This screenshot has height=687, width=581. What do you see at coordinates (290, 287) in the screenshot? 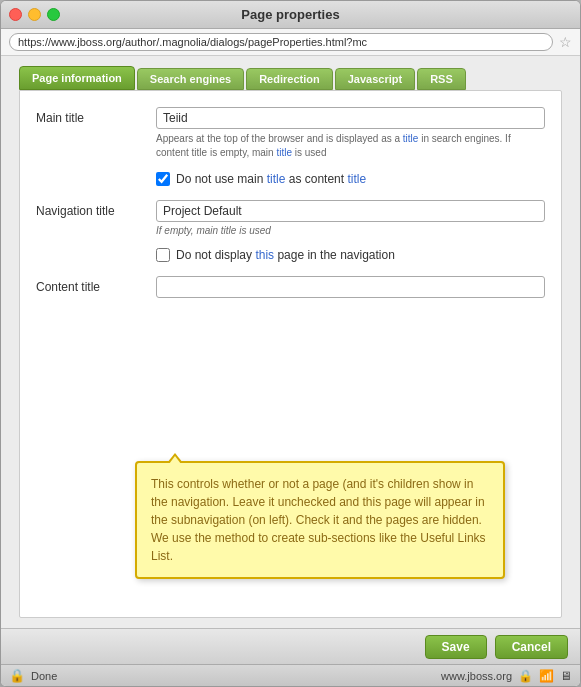
I see `content-title-row: Content title` at bounding box center [290, 287].